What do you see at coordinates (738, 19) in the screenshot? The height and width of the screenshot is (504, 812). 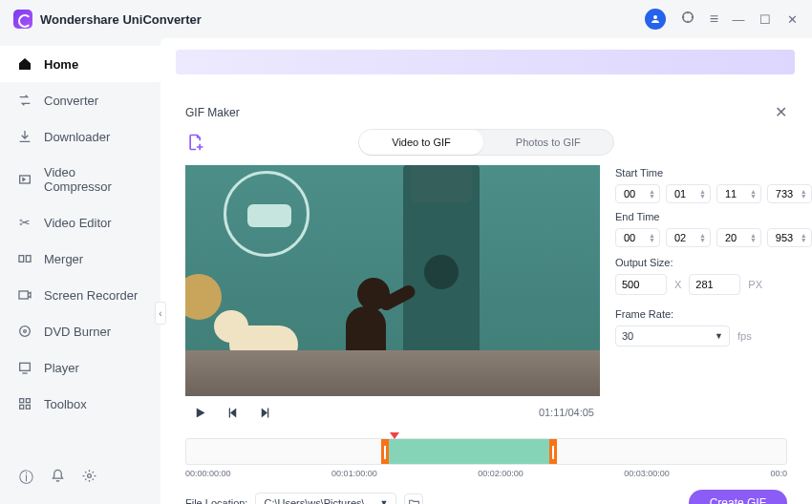 I see `minimize-button: —` at bounding box center [738, 19].